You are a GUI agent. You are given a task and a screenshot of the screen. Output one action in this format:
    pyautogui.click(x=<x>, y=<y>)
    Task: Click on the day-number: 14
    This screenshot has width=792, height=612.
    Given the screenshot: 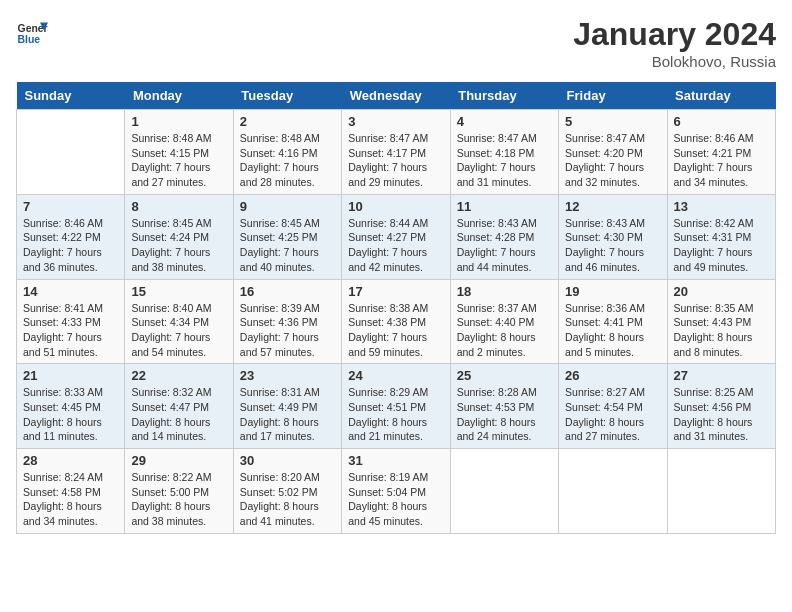 What is the action you would take?
    pyautogui.click(x=70, y=292)
    